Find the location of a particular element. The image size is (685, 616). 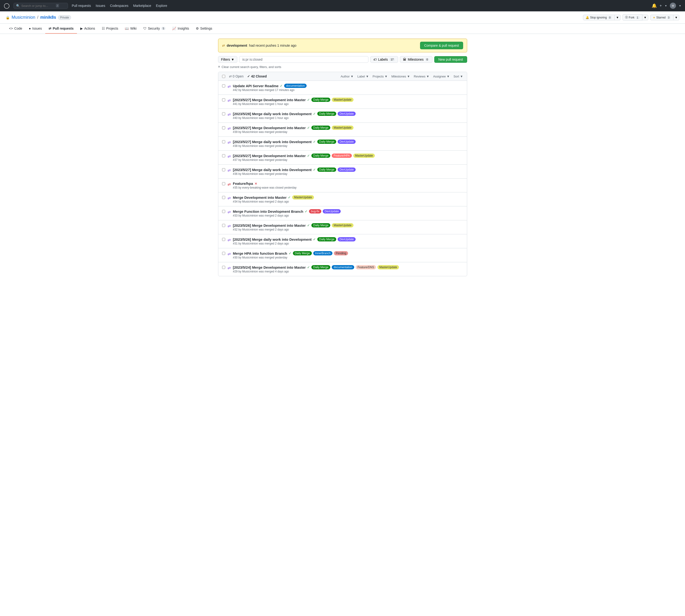

repo-title: 🔒 Musicminion / minik8s Private is located at coordinates (39, 18).